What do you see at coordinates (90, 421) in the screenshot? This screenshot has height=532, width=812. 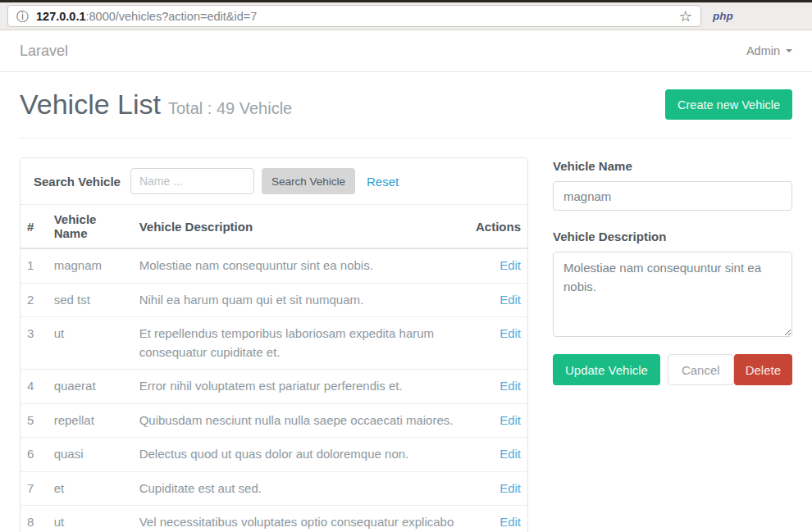 I see `vehicle-name-cell: repellat` at bounding box center [90, 421].